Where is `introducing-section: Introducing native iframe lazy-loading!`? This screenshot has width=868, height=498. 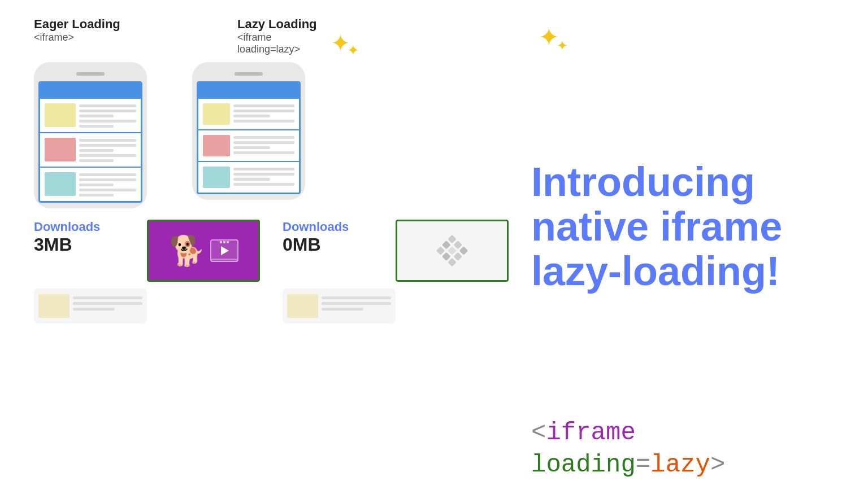 introducing-section: Introducing native iframe lazy-loading! is located at coordinates (683, 219).